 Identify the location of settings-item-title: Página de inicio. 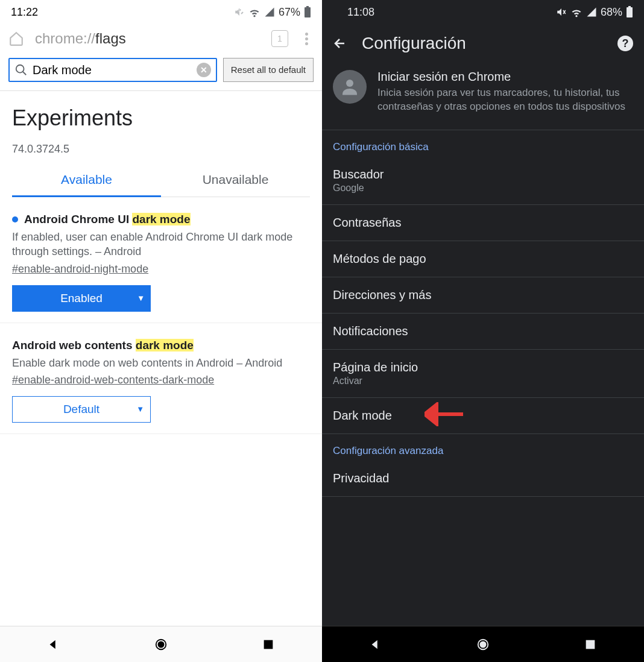
(483, 368).